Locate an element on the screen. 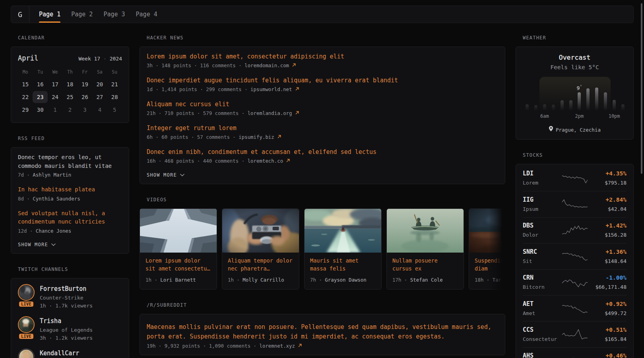 This screenshot has height=358, width=644. calendar-day: 1 is located at coordinates (55, 110).